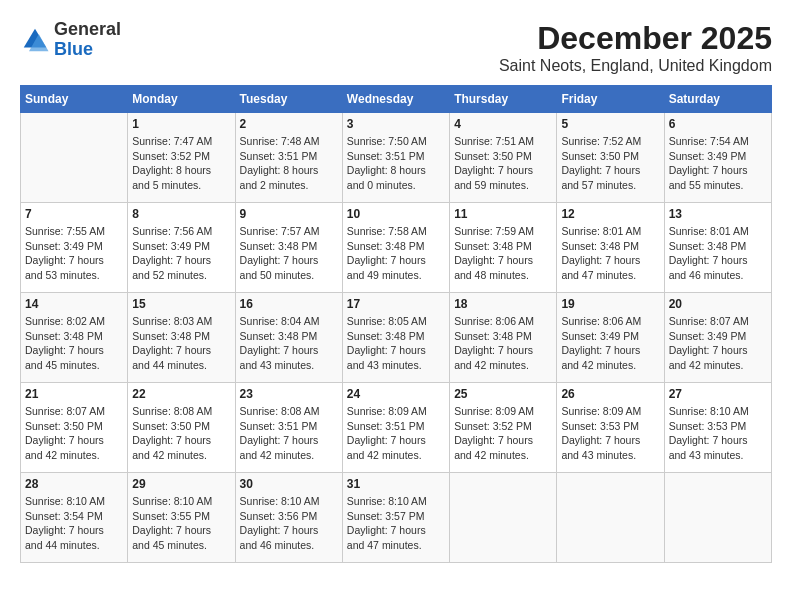 This screenshot has height=612, width=792. Describe the element at coordinates (289, 484) in the screenshot. I see `day-number: 30` at that location.